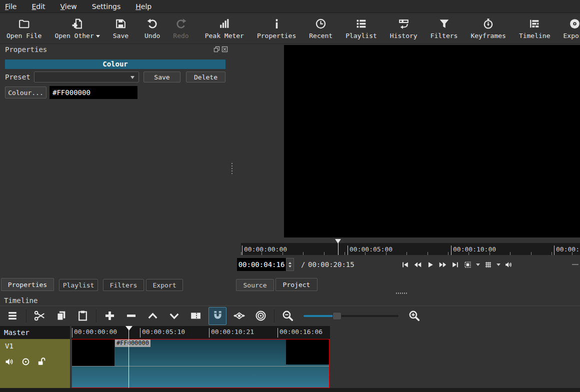  Describe the element at coordinates (488, 28) in the screenshot. I see `keyframes-button: Keyframes` at that location.